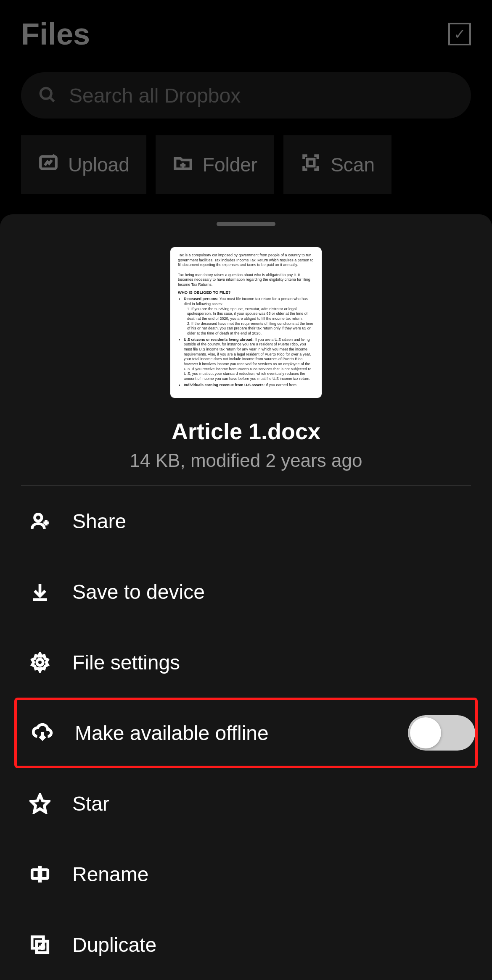 The image size is (492, 980). Describe the element at coordinates (40, 521) in the screenshot. I see `share-icon` at that location.